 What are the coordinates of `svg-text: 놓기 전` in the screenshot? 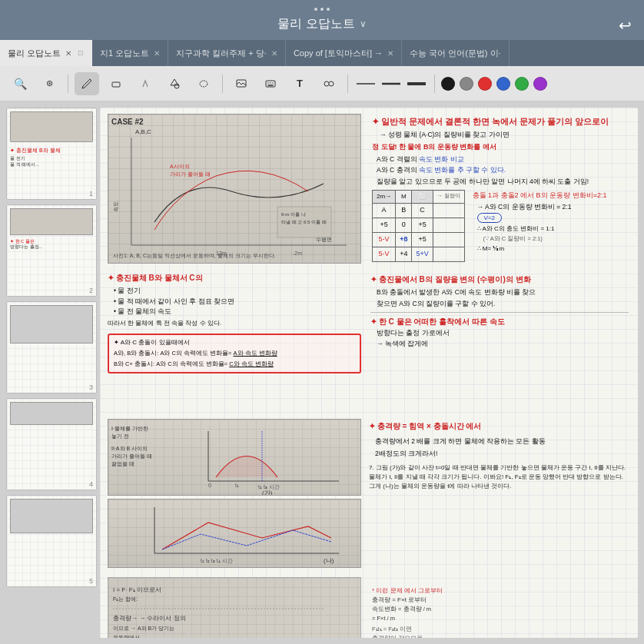 It's located at (120, 437).